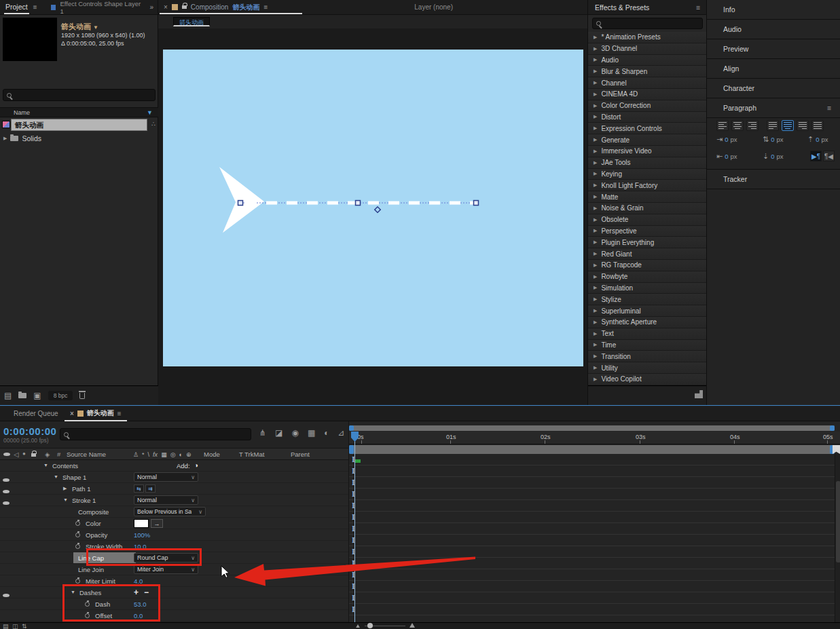 This screenshot has width=840, height=629. What do you see at coordinates (16, 7) in the screenshot?
I see `tab-project: Project` at bounding box center [16, 7].